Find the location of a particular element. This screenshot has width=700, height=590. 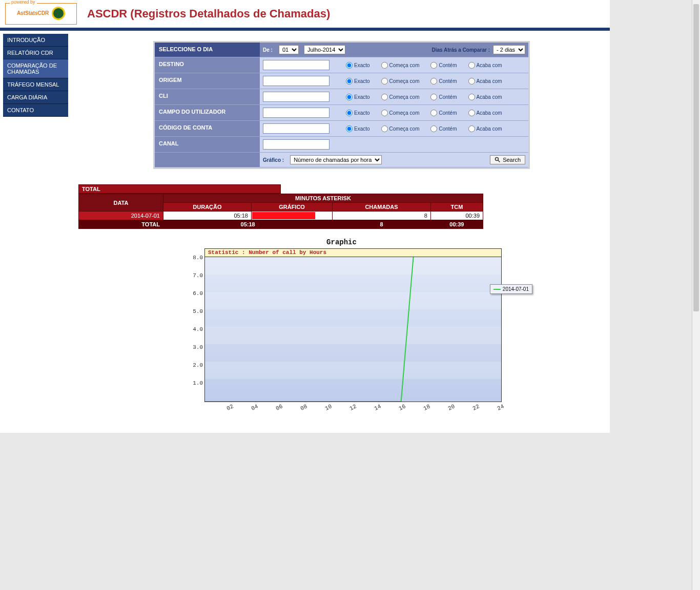

campo-radio-acaba is located at coordinates (471, 113).